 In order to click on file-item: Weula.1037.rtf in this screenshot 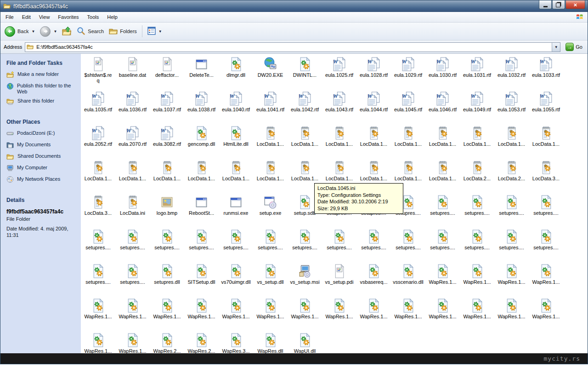, I will do `click(167, 107)`.